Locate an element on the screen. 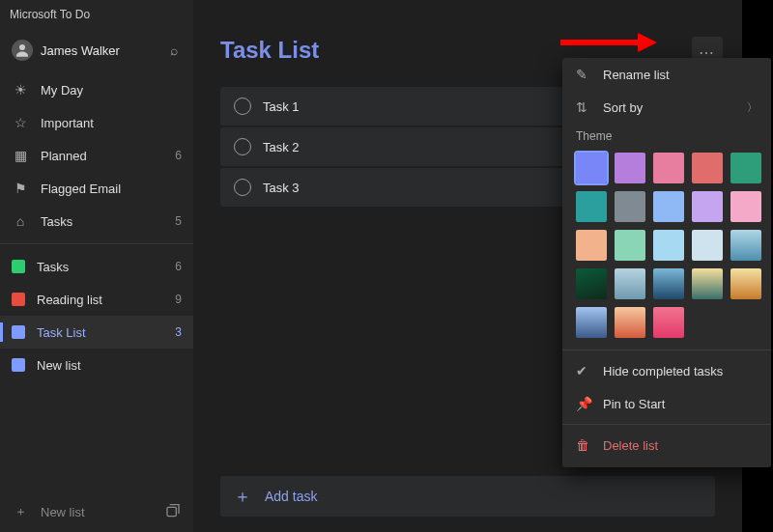 The height and width of the screenshot is (532, 773). nav-icon: ⌂ is located at coordinates (20, 221).